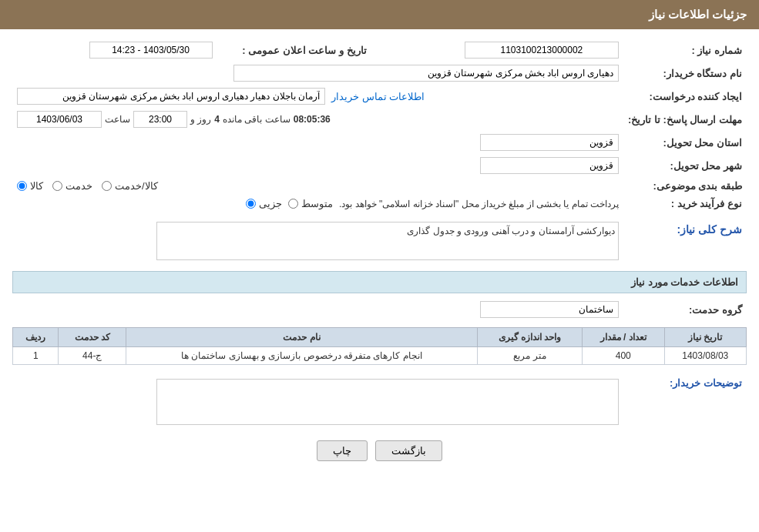  I want to click on cell-quantity: 400, so click(623, 356).